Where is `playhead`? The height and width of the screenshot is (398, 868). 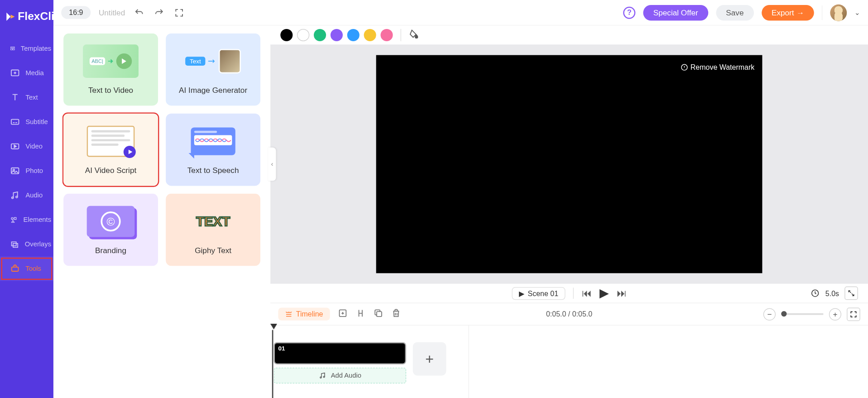 playhead is located at coordinates (273, 328).